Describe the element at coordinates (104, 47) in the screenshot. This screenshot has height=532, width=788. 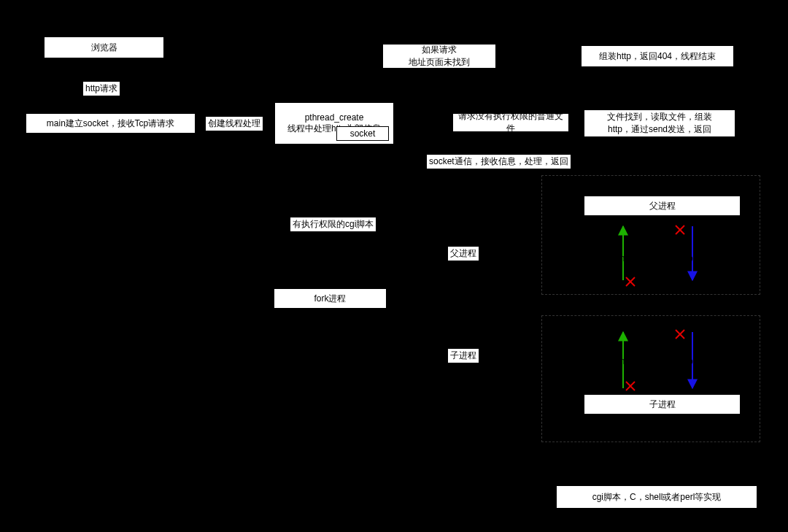
I see `browser-box: 浏览器` at that location.